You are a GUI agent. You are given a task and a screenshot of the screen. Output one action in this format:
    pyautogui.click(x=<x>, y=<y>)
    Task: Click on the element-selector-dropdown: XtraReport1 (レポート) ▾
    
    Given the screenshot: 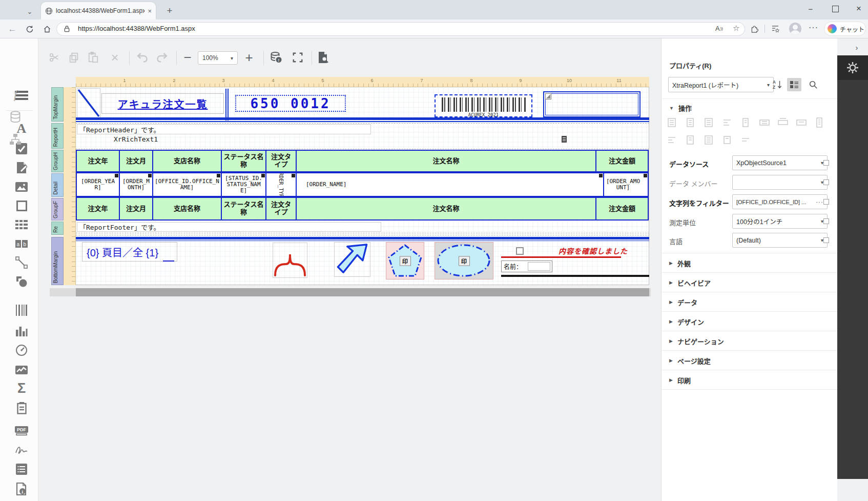 What is the action you would take?
    pyautogui.click(x=721, y=85)
    